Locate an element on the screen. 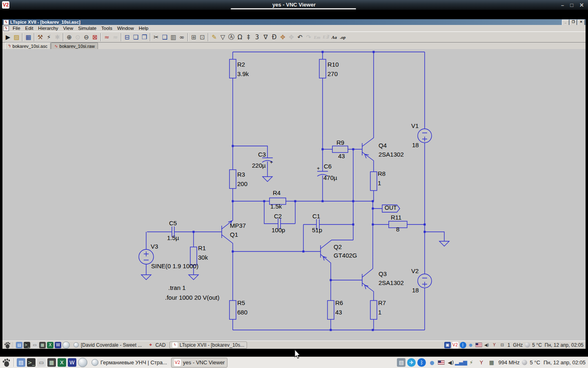 This screenshot has width=588, height=368. zoom-full-extents-icon: ⊠ is located at coordinates (95, 37).